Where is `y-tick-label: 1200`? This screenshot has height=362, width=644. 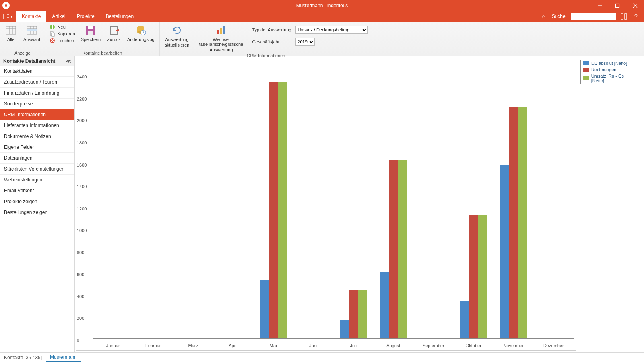 y-tick-label: 1200 is located at coordinates (82, 209).